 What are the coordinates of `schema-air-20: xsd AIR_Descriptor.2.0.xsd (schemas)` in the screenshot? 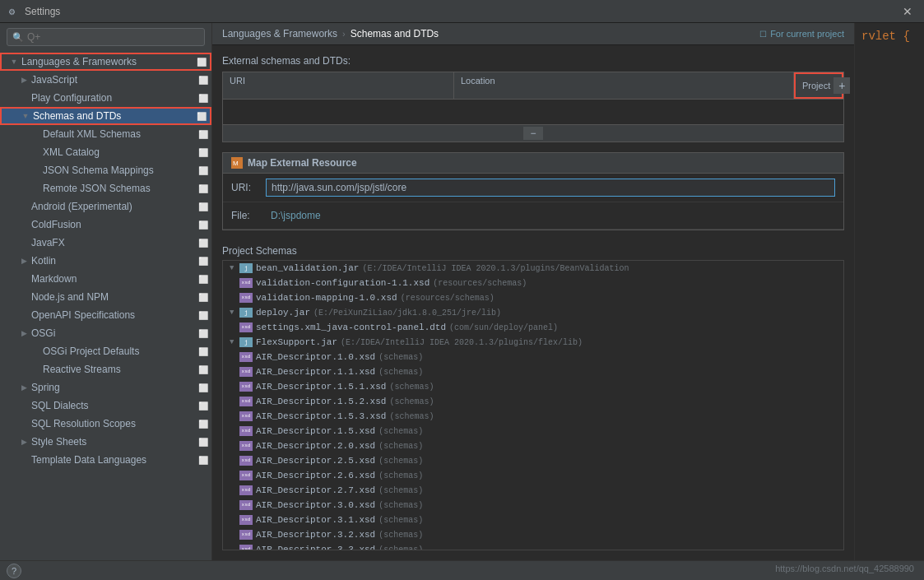 It's located at (533, 446).